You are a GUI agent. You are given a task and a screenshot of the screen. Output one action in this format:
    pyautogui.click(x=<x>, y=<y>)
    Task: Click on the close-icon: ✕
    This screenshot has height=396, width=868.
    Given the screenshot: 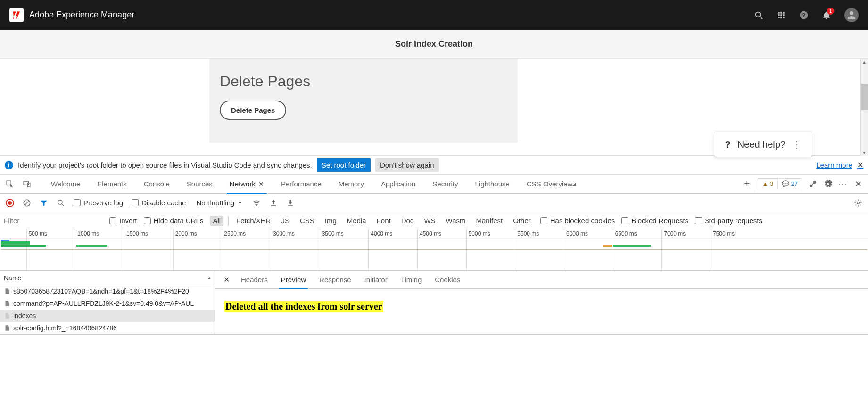 What is the action you would take?
    pyautogui.click(x=860, y=165)
    